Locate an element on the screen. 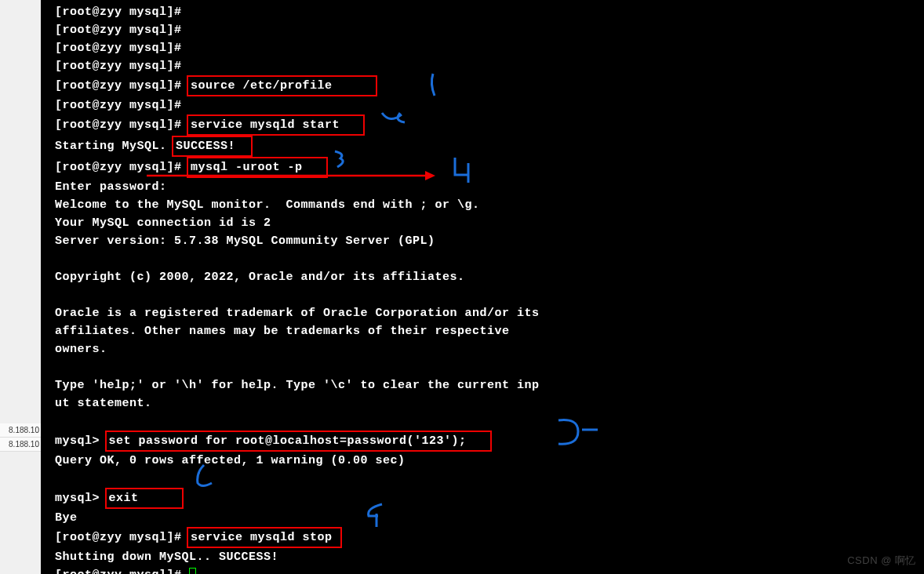 The width and height of the screenshot is (924, 574). cmd-service-start: [root@zyy mysql]# service mysqld start is located at coordinates (482, 125).